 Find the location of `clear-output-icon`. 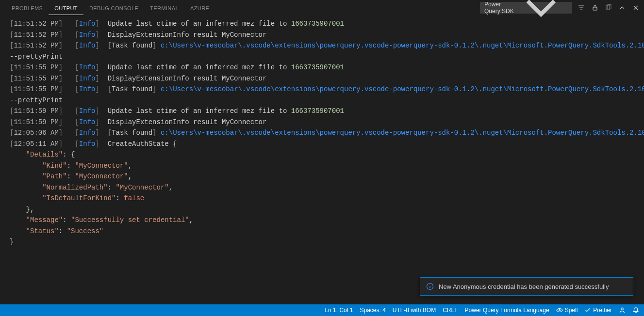

clear-output-icon is located at coordinates (609, 8).